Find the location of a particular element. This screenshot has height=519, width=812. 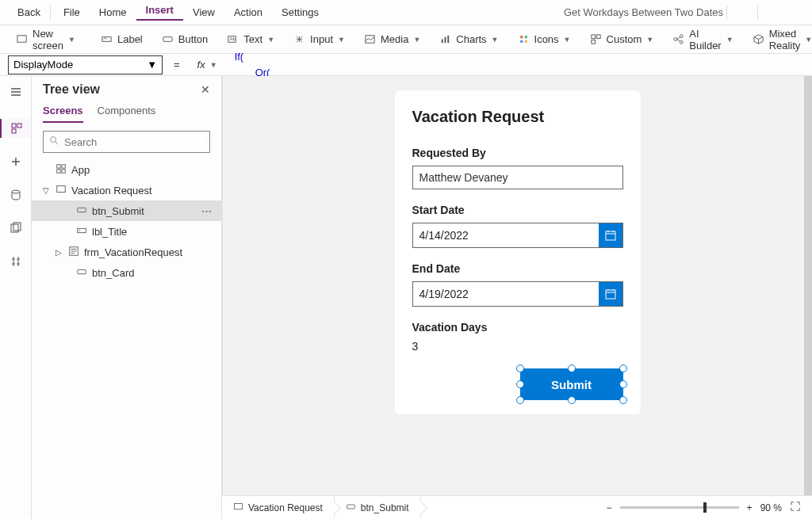

tree-title: Tree view is located at coordinates (71, 90).